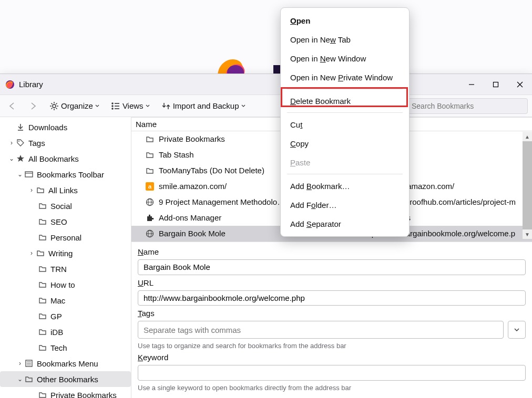 This screenshot has height=398, width=532. Describe the element at coordinates (65, 237) in the screenshot. I see `sidebar-item-personal: Personal` at that location.